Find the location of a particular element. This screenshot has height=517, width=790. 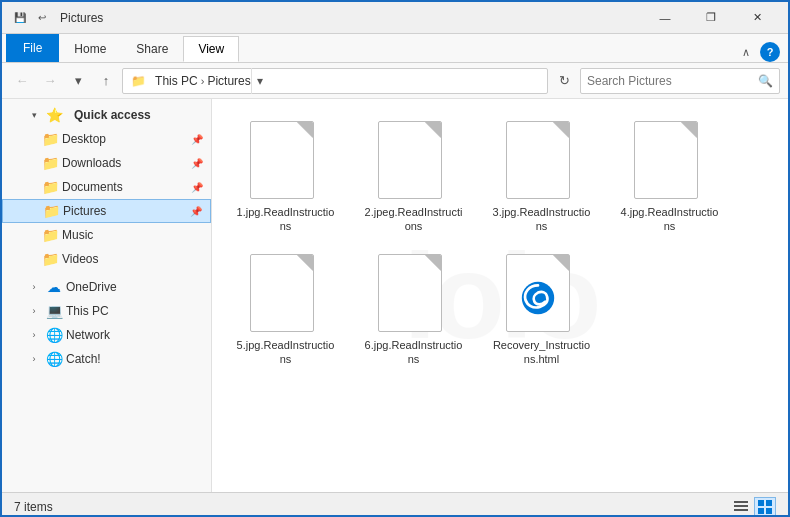

catch-icon: 🌐 is located at coordinates (54, 359).